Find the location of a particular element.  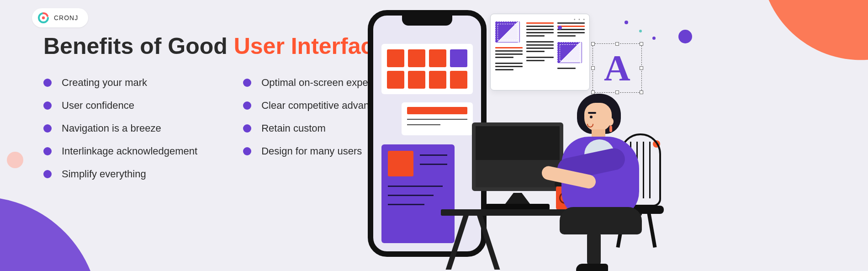

page-title-prefix: Benefits of Good is located at coordinates (139, 46).